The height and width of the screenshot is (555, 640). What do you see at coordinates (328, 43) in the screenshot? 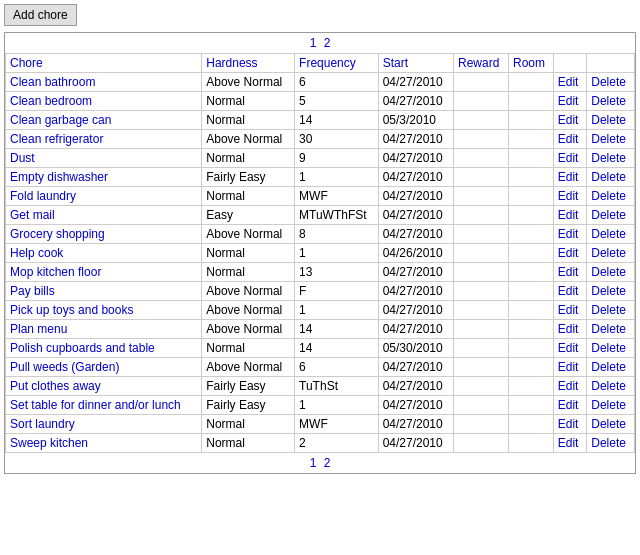
I see `page-2-top: 2` at bounding box center [328, 43].